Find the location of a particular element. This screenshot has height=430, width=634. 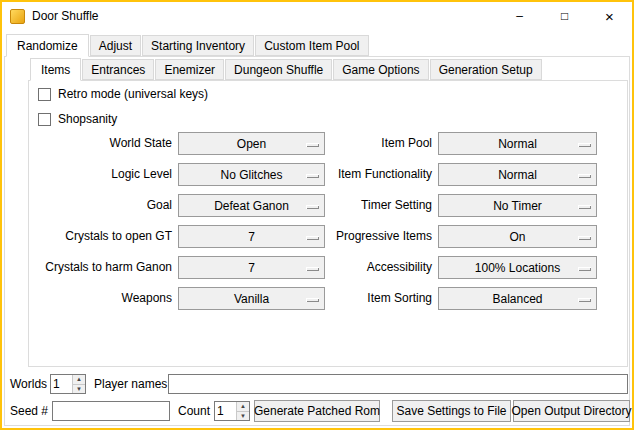

goal-value: Defeat Ganon is located at coordinates (252, 206).